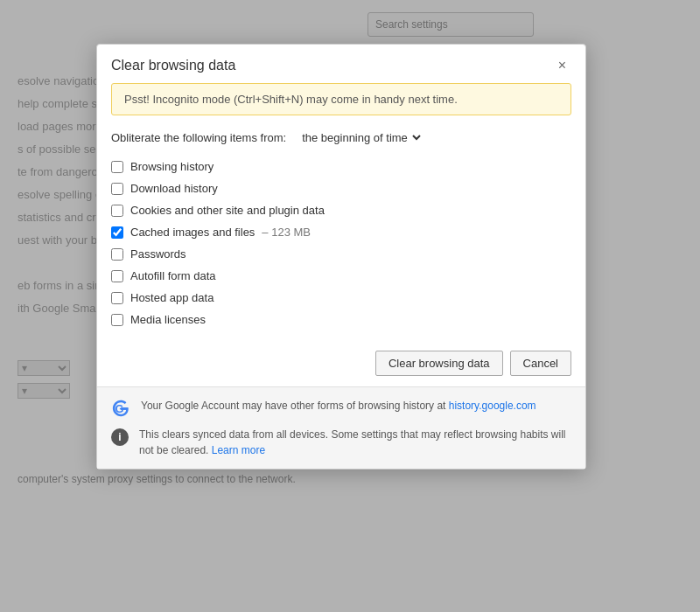 Image resolution: width=700 pixels, height=612 pixels. What do you see at coordinates (286, 233) in the screenshot?
I see `cached-size: – 123 MB` at bounding box center [286, 233].